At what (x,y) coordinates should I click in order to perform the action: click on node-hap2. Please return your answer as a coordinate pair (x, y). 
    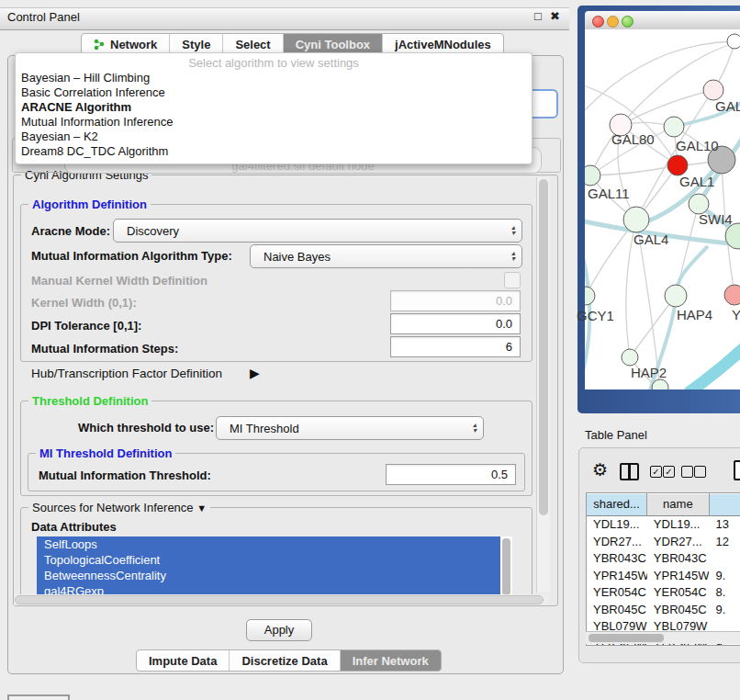
    Looking at the image, I should click on (630, 357).